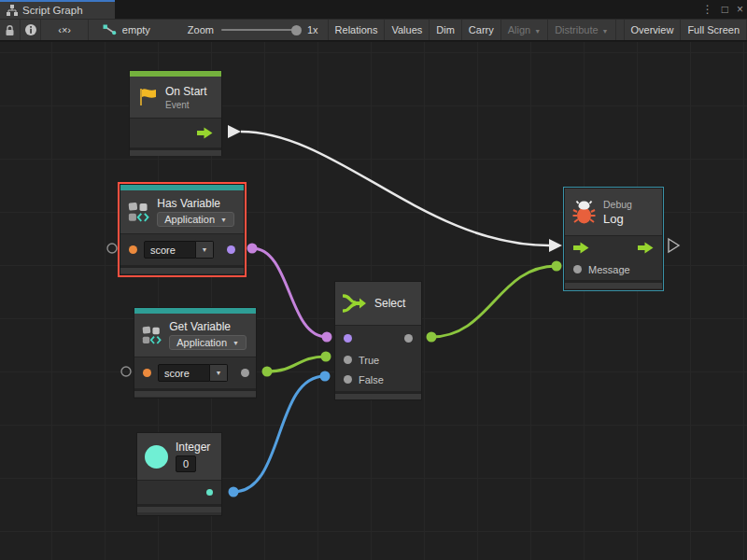 This screenshot has width=747, height=560. What do you see at coordinates (201, 30) in the screenshot?
I see `zoom-label: Zoom` at bounding box center [201, 30].